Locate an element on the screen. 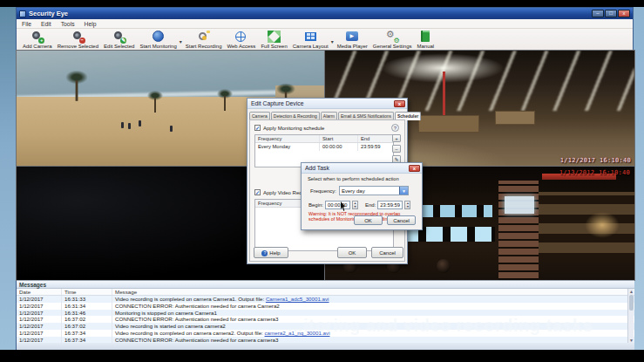  menu-file: File is located at coordinates (26, 24).